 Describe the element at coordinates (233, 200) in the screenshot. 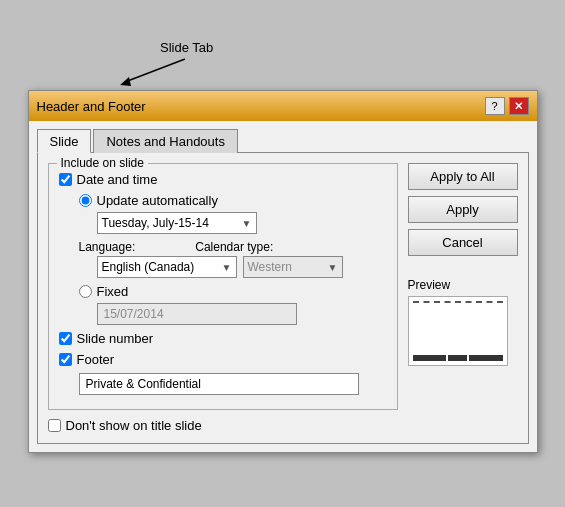

I see `update-auto-row: Update automatically` at that location.